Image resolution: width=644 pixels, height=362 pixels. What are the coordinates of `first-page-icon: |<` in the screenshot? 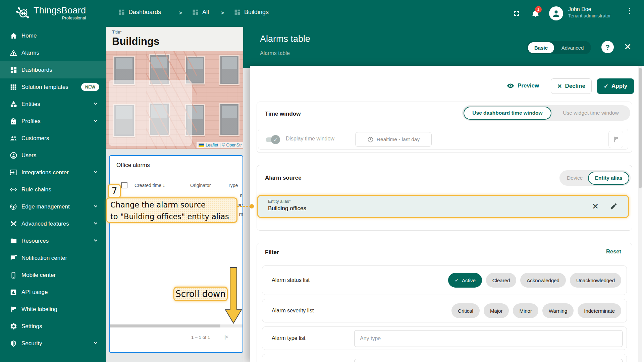 It's located at (226, 337).